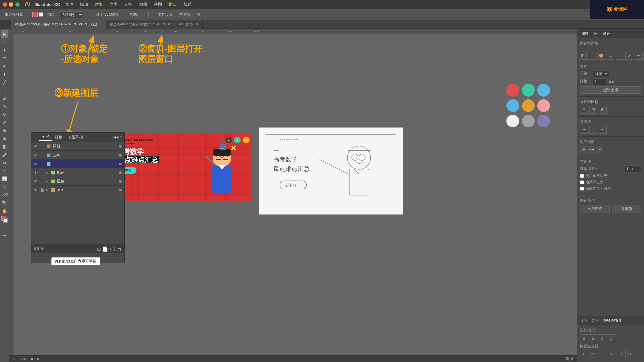 Image resolution: width=644 pixels, height=362 pixels. I want to click on menu-text: 文字, so click(114, 5).